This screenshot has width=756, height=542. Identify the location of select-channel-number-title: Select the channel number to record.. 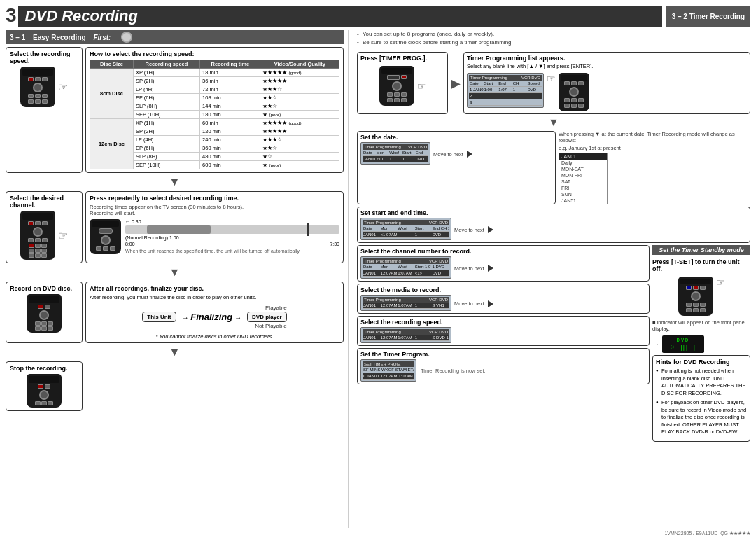
(503, 251).